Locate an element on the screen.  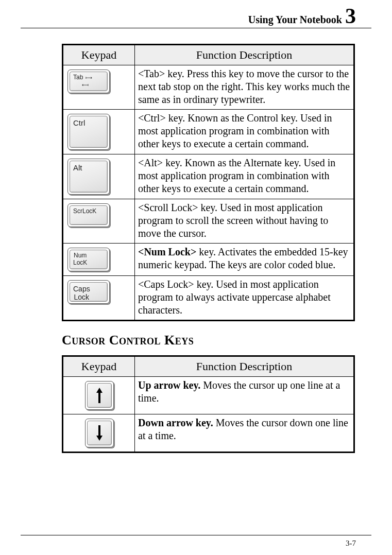
keycap-up-arrow is located at coordinates (99, 395).